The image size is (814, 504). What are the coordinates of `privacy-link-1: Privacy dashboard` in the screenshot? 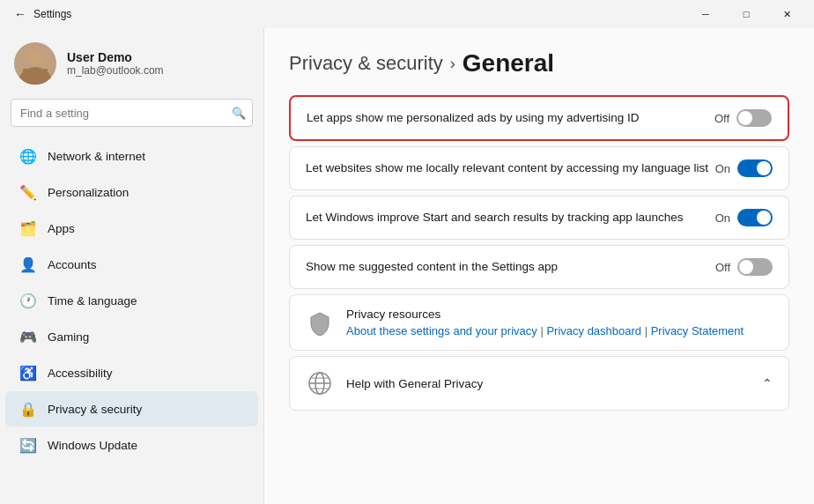 It's located at (594, 331).